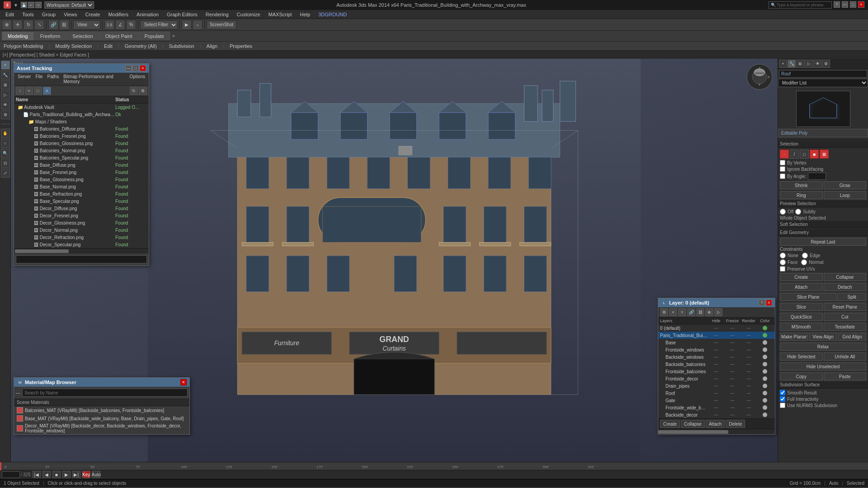 Image resolution: width=868 pixels, height=488 pixels. Describe the element at coordinates (184, 382) in the screenshot. I see `mat-close-btn: ✕` at that location.